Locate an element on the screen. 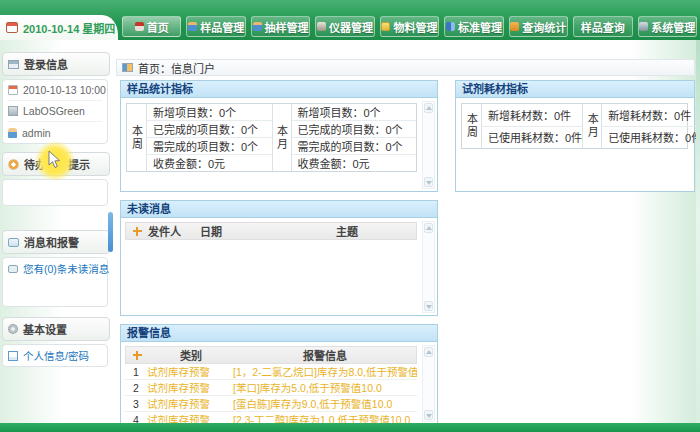  system-icon is located at coordinates (644, 26).